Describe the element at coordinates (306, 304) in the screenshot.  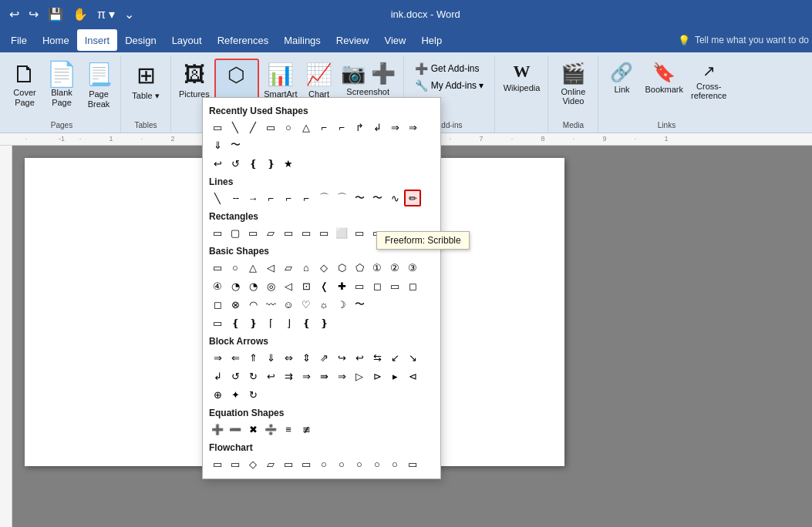
I see `basic-heart: ♡` at that location.